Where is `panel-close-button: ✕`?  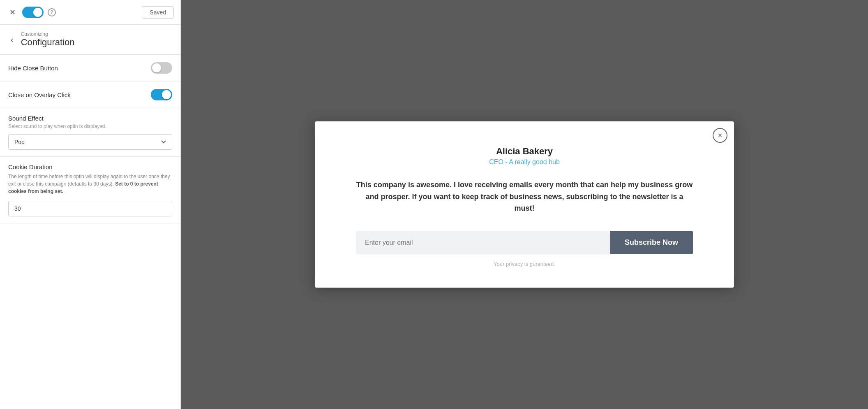
panel-close-button: ✕ is located at coordinates (12, 12).